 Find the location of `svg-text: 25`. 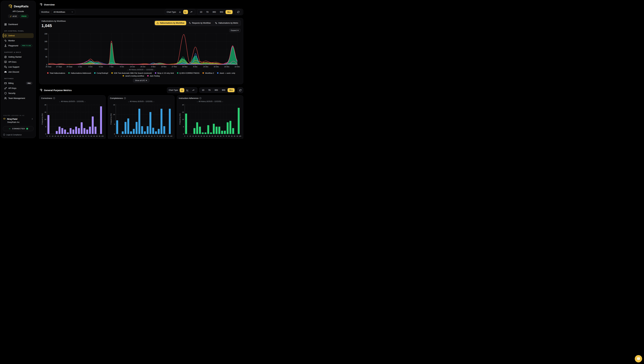

svg-text: 25 is located at coordinates (199, 136).